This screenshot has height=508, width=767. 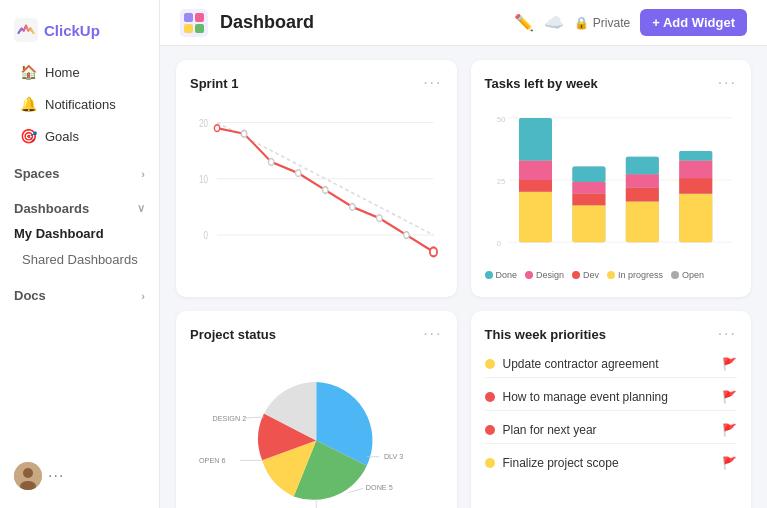 I want to click on bell-icon: 🔔, so click(x=28, y=104).